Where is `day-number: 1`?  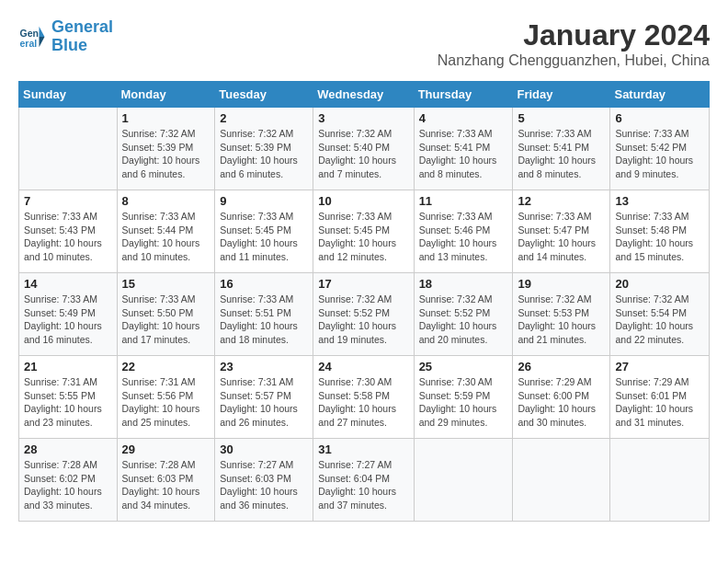 day-number: 1 is located at coordinates (166, 118).